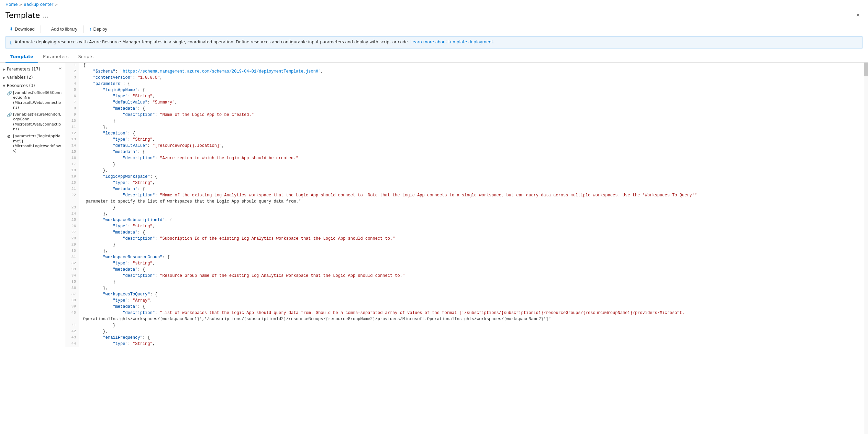 Image resolution: width=868 pixels, height=434 pixels. What do you see at coordinates (465, 159) in the screenshot?
I see `code-line-16: 16 "description": "Azure region in which…` at bounding box center [465, 159].